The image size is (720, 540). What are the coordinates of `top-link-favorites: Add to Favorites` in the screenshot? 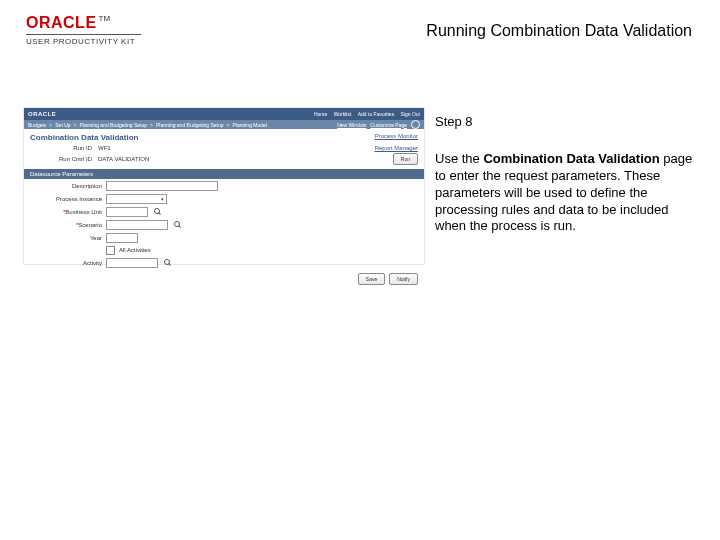 It's located at (376, 114).